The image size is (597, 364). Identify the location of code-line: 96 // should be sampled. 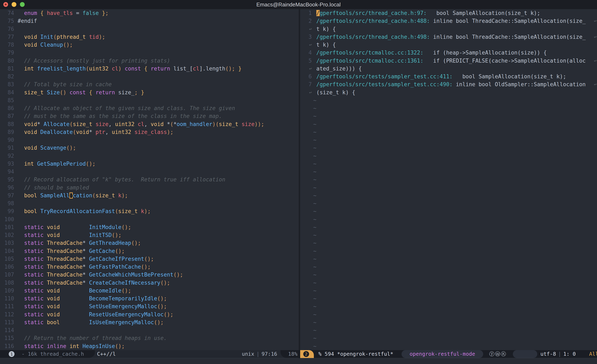
(149, 188).